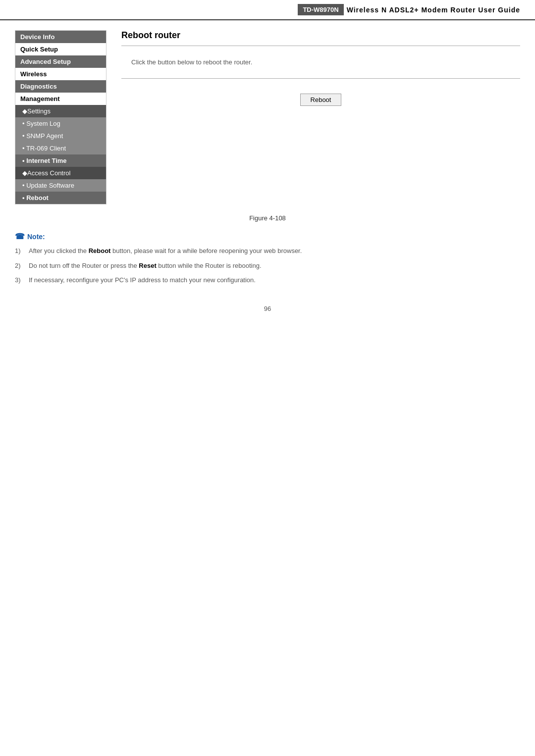  I want to click on footer: 96, so click(268, 314).